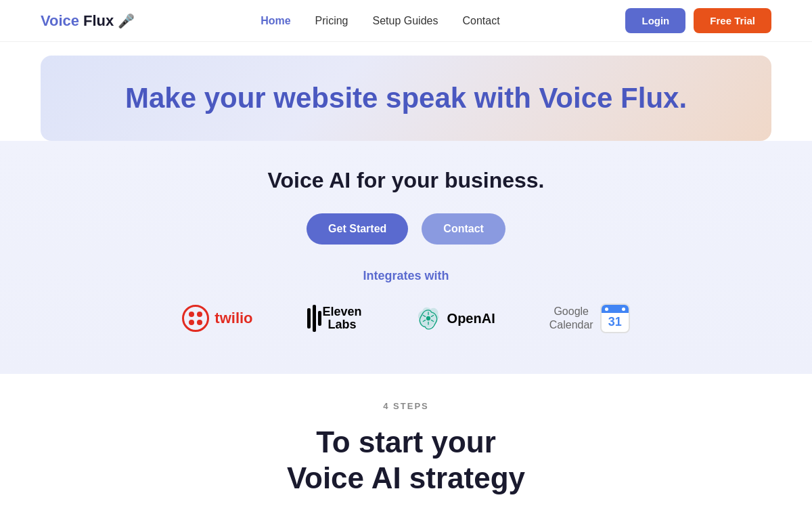 The height and width of the screenshot is (508, 812). I want to click on gcal-dot-left, so click(606, 309).